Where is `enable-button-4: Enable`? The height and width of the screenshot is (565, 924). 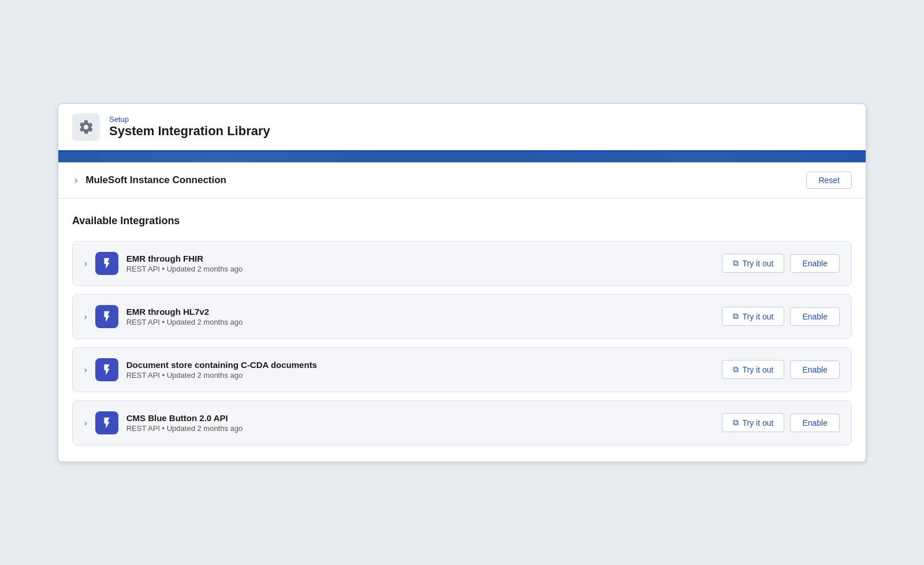
enable-button-4: Enable is located at coordinates (815, 423).